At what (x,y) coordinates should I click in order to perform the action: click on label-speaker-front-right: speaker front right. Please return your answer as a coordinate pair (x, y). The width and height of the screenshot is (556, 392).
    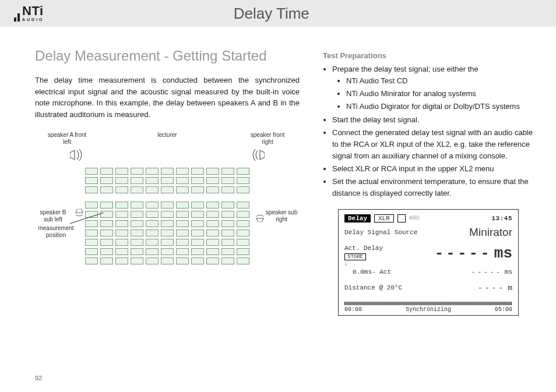
    Looking at the image, I should click on (268, 139).